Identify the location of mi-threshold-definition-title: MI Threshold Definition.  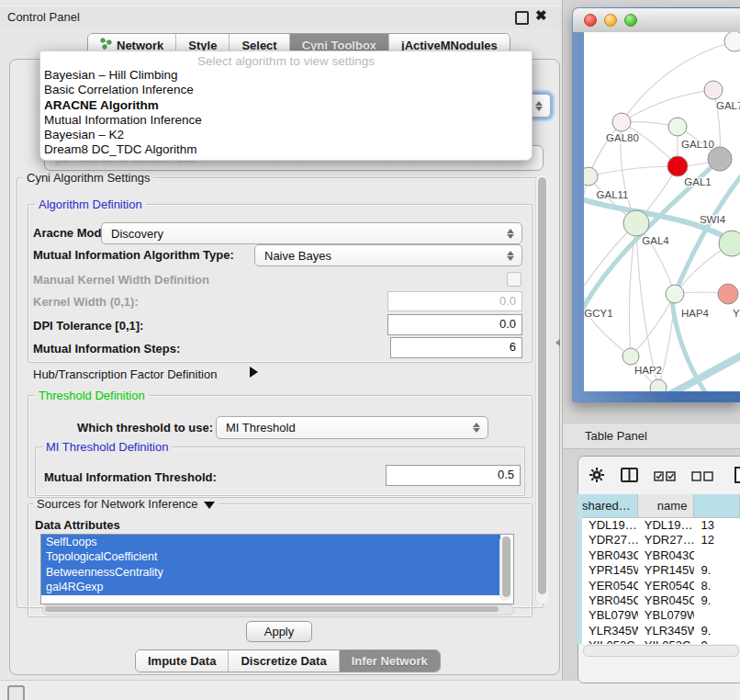
(107, 446).